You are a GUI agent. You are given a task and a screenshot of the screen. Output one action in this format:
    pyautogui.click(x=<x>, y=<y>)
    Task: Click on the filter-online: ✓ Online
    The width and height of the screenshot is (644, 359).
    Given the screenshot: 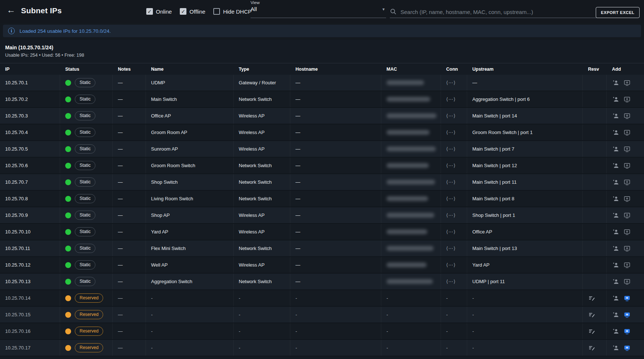 What is the action you would take?
    pyautogui.click(x=159, y=11)
    